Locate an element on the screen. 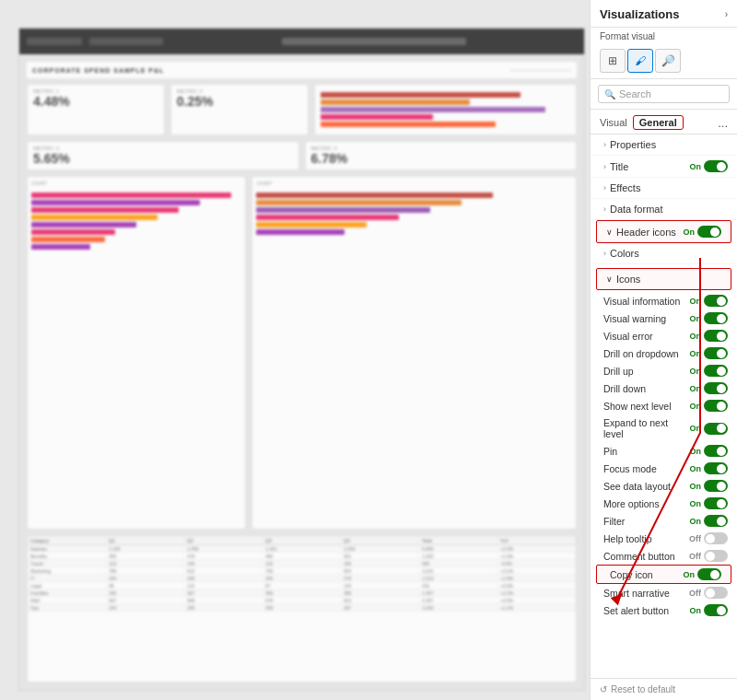 This screenshot has width=737, height=700. format-visual-label: Format visual is located at coordinates (663, 37).